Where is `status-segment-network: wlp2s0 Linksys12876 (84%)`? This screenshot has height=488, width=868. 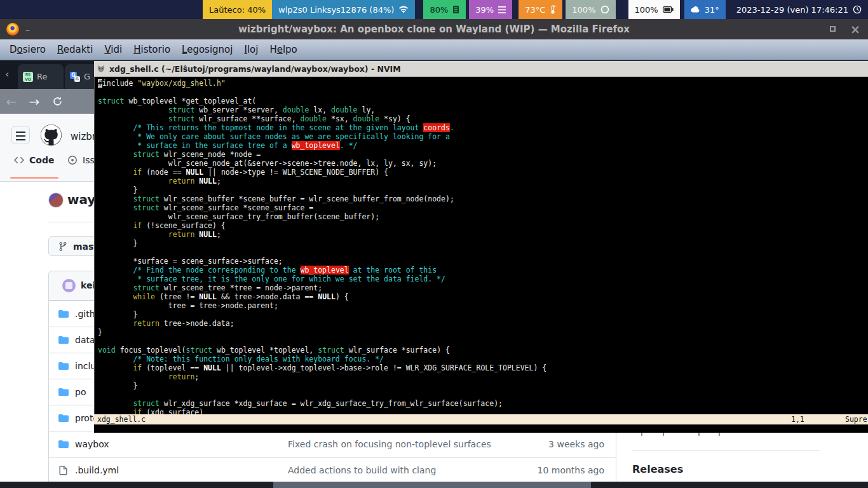 status-segment-network: wlp2s0 Linksys12876 (84%) is located at coordinates (343, 10).